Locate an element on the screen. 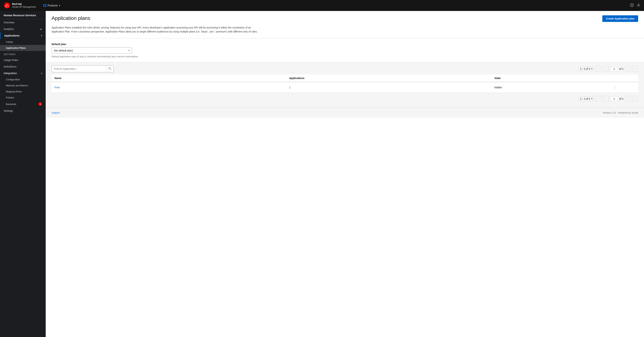  default-plan-select-wrap: (No default plan) ▼ is located at coordinates (92, 50).